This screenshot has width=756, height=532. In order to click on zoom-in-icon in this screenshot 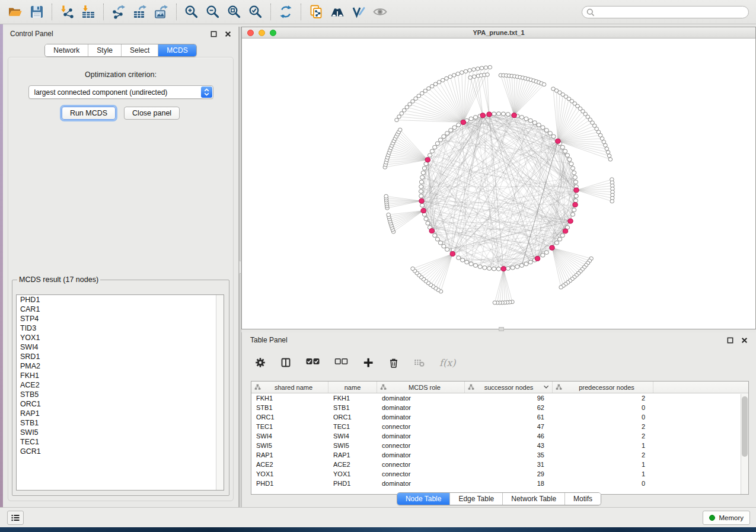, I will do `click(192, 12)`.